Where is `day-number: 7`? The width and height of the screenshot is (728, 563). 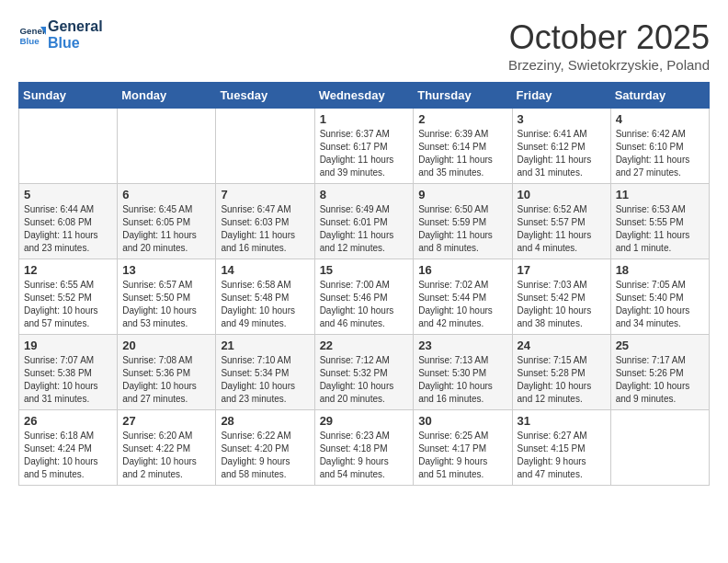
day-number: 7 is located at coordinates (265, 195).